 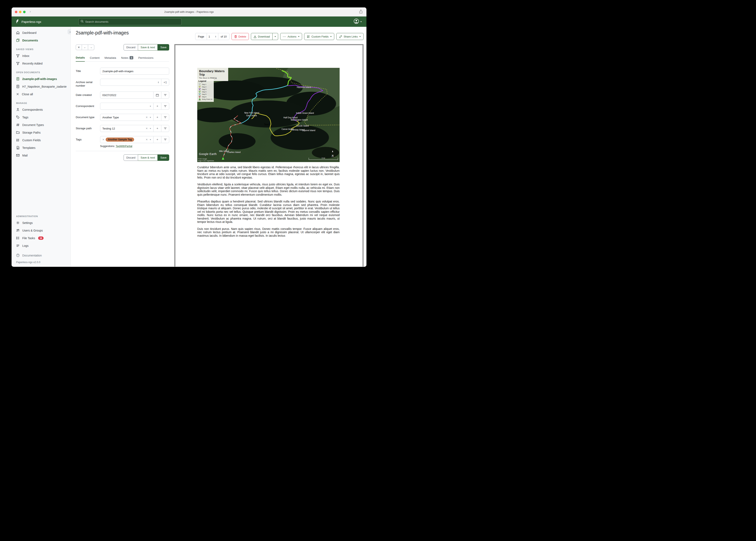 What do you see at coordinates (41, 231) in the screenshot?
I see `sidebar-item-users-groups: Users & Groups` at bounding box center [41, 231].